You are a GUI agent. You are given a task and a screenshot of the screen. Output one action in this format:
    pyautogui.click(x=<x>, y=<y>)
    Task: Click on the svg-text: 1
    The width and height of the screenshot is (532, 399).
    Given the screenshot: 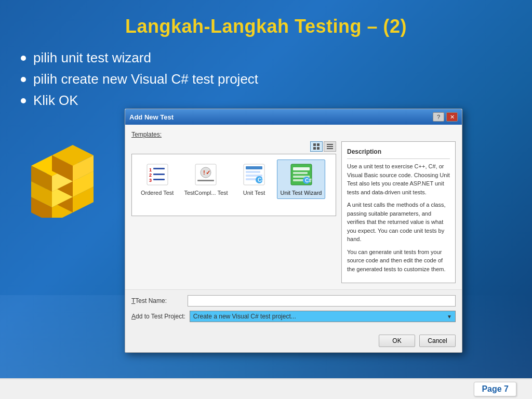 What is the action you would take?
    pyautogui.click(x=151, y=170)
    